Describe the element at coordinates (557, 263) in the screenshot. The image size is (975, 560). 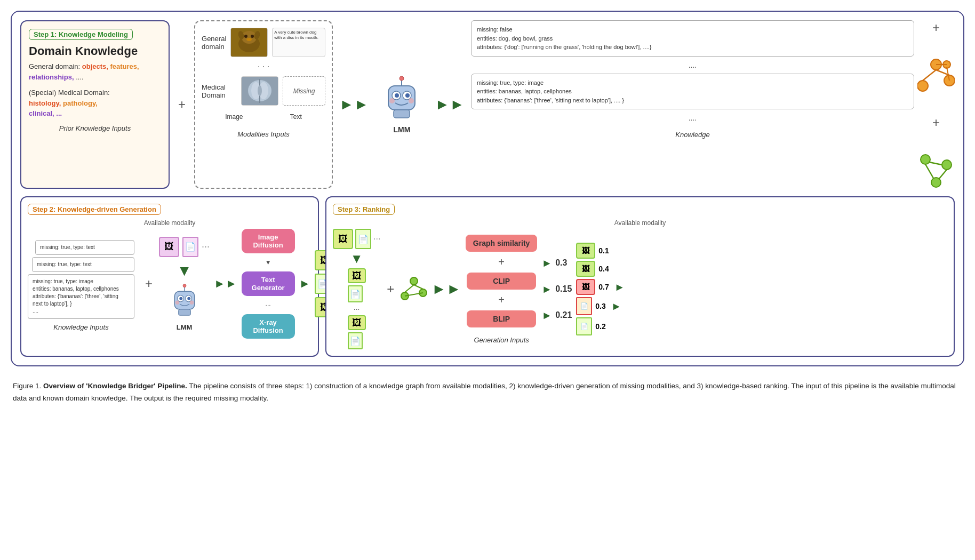
I see `score-row-graph: ► 0.3` at that location.